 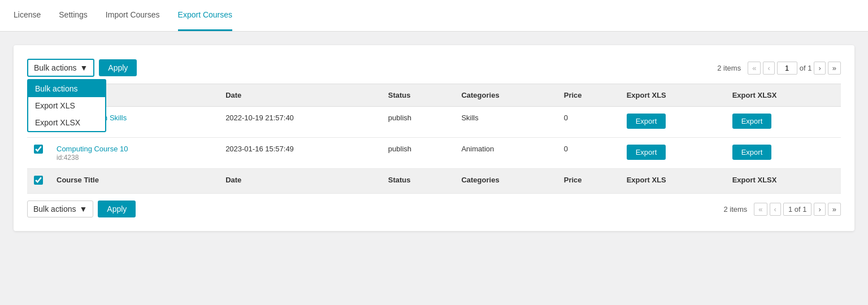 What do you see at coordinates (134, 154) in the screenshot?
I see `row2-title-cell: Computing Course 10 id:4238` at bounding box center [134, 154].